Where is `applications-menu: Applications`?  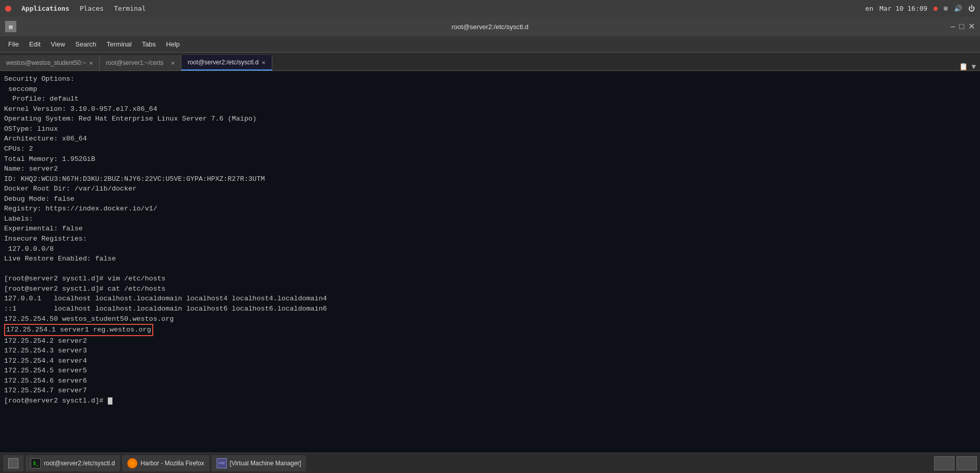 applications-menu: Applications is located at coordinates (45, 8).